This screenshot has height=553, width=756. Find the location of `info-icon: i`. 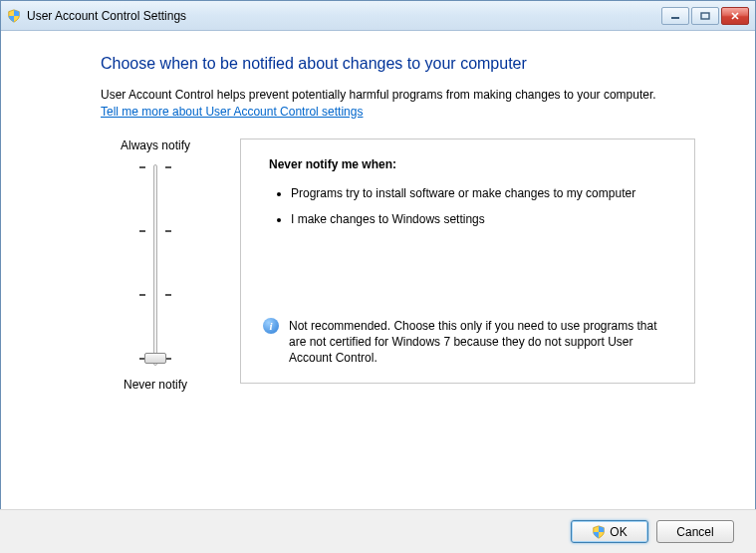

info-icon: i is located at coordinates (271, 326).